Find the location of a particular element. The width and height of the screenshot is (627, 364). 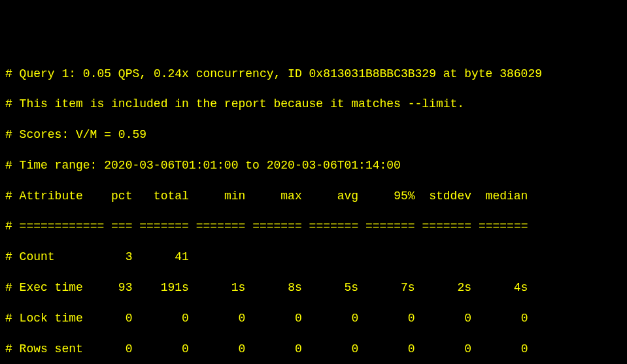

hdr-pct: pct is located at coordinates (122, 196).